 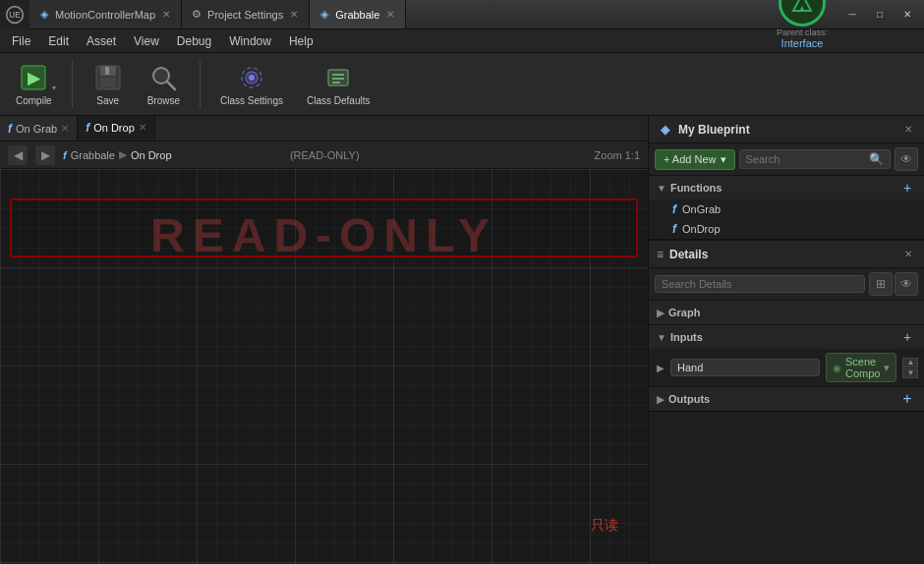 I want to click on func-ongrab-label: OnGrab, so click(x=702, y=209).